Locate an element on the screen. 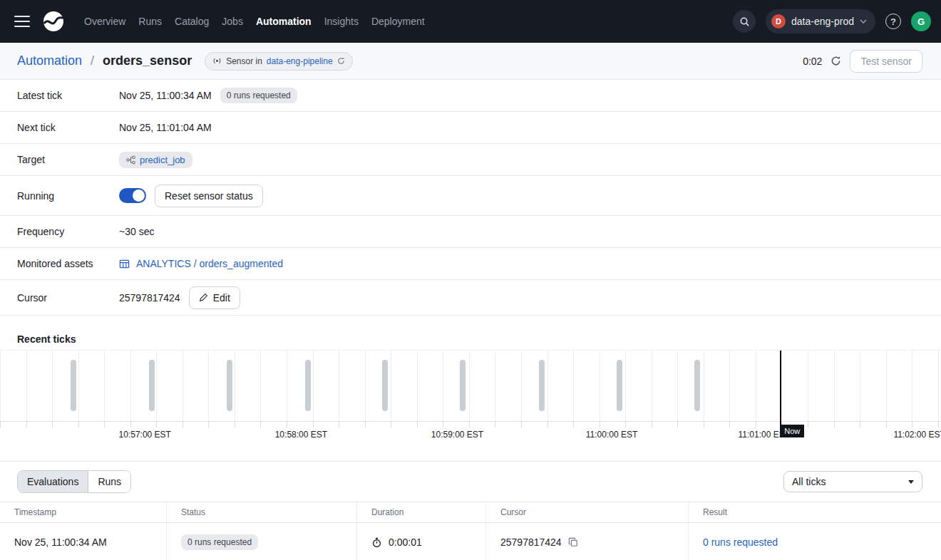  sensor-icon is located at coordinates (217, 61).